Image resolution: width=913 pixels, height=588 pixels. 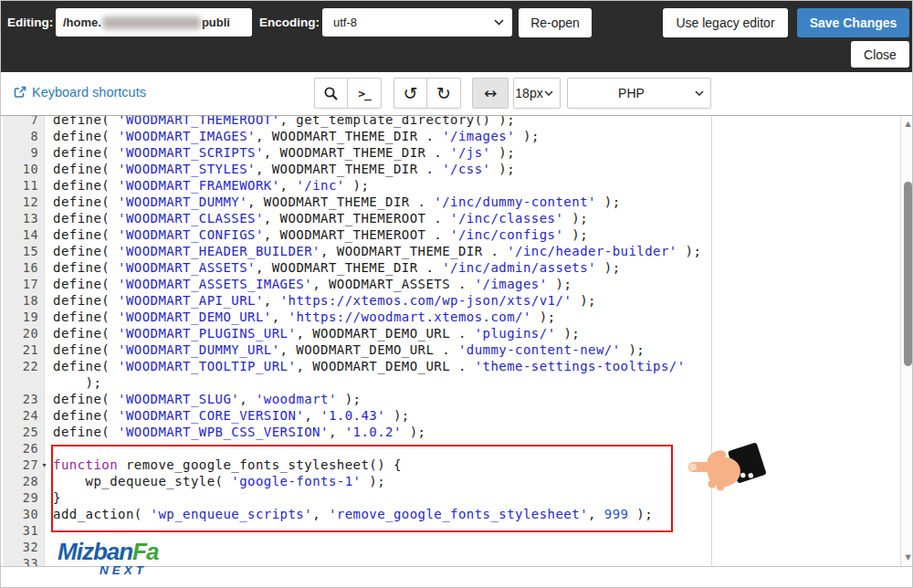 I want to click on undo-button: ↺, so click(x=411, y=93).